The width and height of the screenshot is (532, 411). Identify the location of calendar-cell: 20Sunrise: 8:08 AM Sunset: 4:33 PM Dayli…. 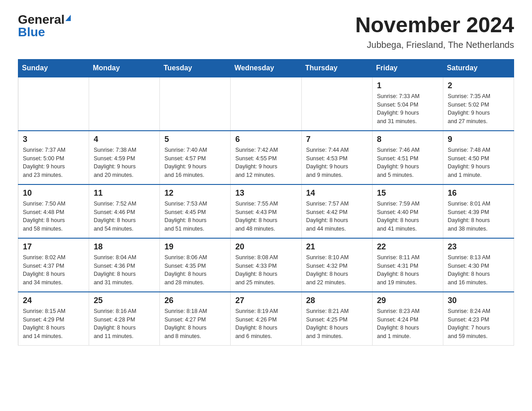
(266, 265).